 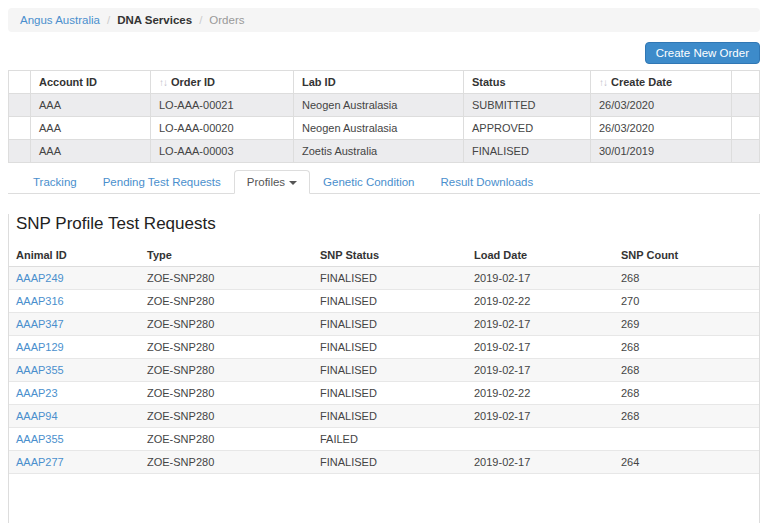 What do you see at coordinates (368, 182) in the screenshot?
I see `tab-genetic-condition: Genetic Condition` at bounding box center [368, 182].